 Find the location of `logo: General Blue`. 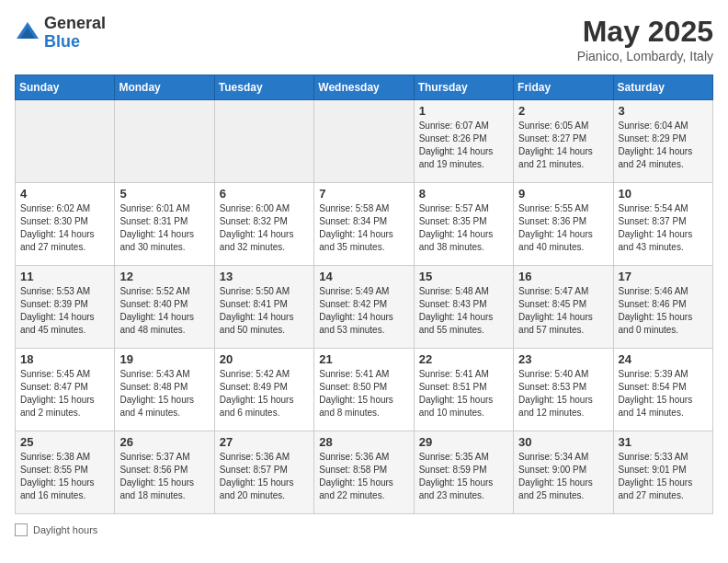

logo: General Blue is located at coordinates (61, 33).